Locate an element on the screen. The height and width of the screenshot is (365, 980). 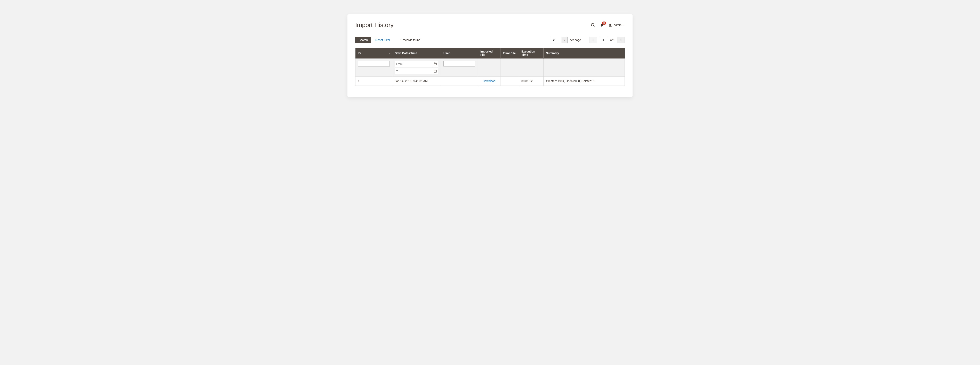
user-name: admin is located at coordinates (618, 25).